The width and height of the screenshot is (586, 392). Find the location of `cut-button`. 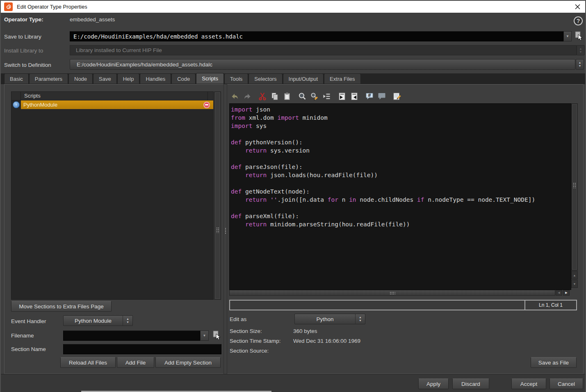

cut-button is located at coordinates (262, 97).